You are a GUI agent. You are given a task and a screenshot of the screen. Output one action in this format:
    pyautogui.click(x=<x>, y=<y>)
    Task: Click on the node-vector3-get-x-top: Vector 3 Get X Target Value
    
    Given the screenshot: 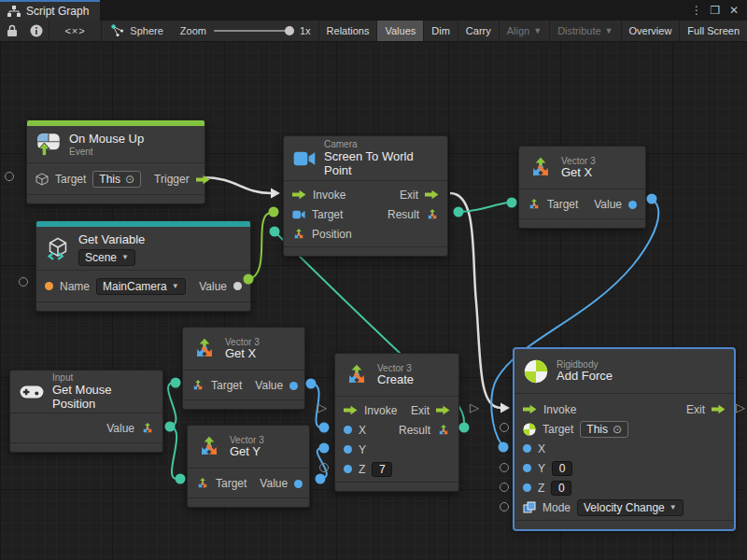 What is the action you would take?
    pyautogui.click(x=583, y=187)
    